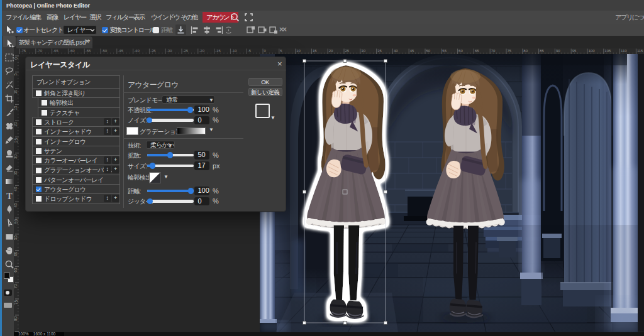 This screenshot has height=336, width=644. What do you see at coordinates (104, 51) in the screenshot?
I see `svg-text: -50` at bounding box center [104, 51].